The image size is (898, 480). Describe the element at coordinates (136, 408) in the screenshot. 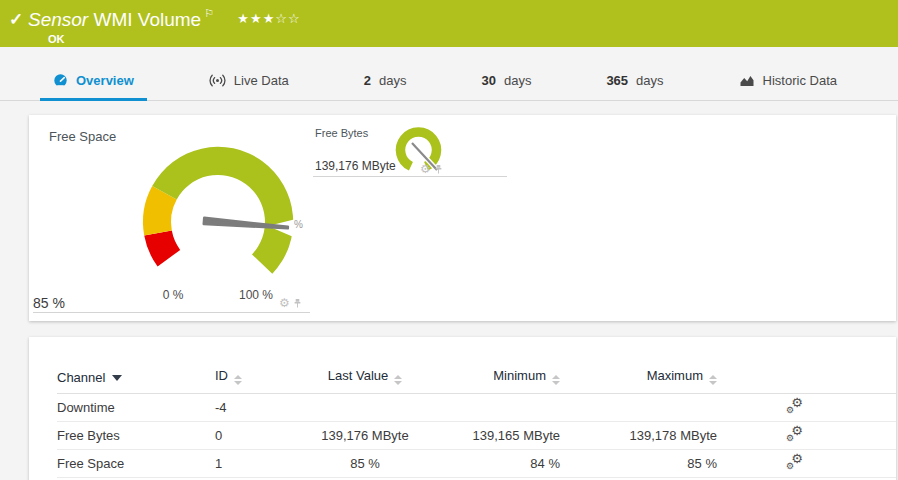

I see `channel-name: Downtime` at that location.